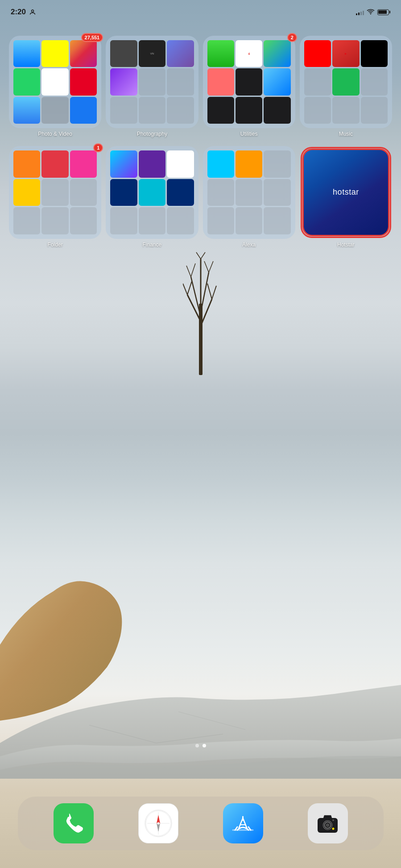  Describe the element at coordinates (346, 192) in the screenshot. I see `hotstar-selection-border: hotstar` at that location.